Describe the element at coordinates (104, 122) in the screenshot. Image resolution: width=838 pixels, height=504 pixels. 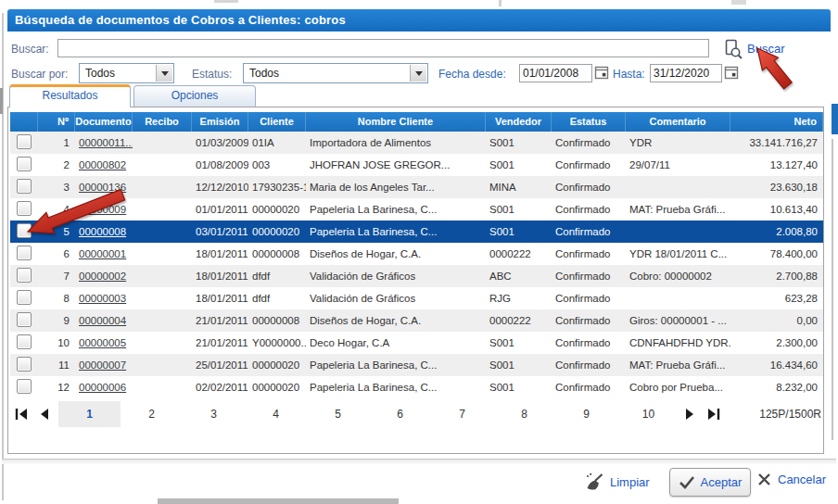
I see `column-header-documento: Documento` at that location.